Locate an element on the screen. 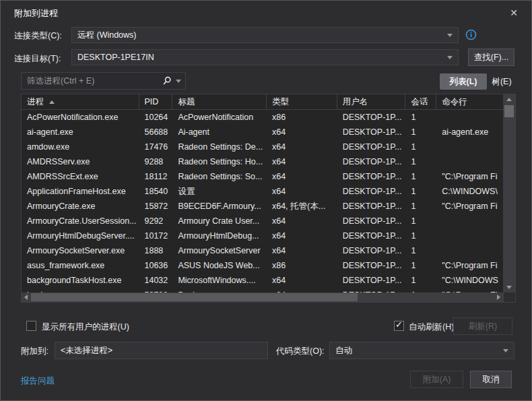  table-cell: x64, 托管(本... is located at coordinates (302, 206).